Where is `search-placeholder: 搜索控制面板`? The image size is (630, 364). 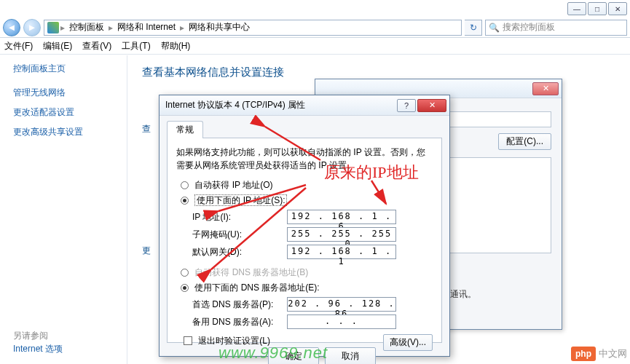
search-placeholder: 搜索控制面板 is located at coordinates (529, 28).